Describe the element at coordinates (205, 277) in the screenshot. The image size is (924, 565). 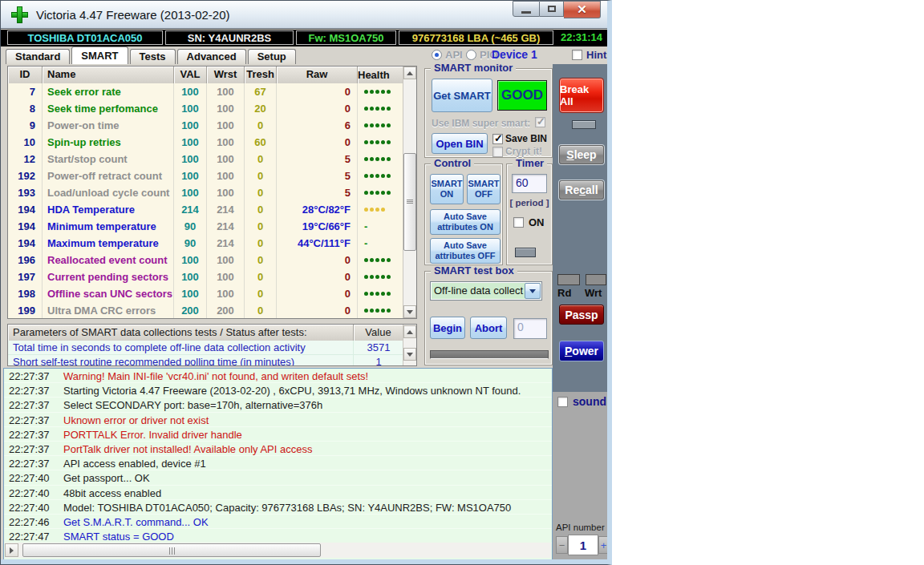
I see `smart-row: 197Current pending sectors10010000` at that location.